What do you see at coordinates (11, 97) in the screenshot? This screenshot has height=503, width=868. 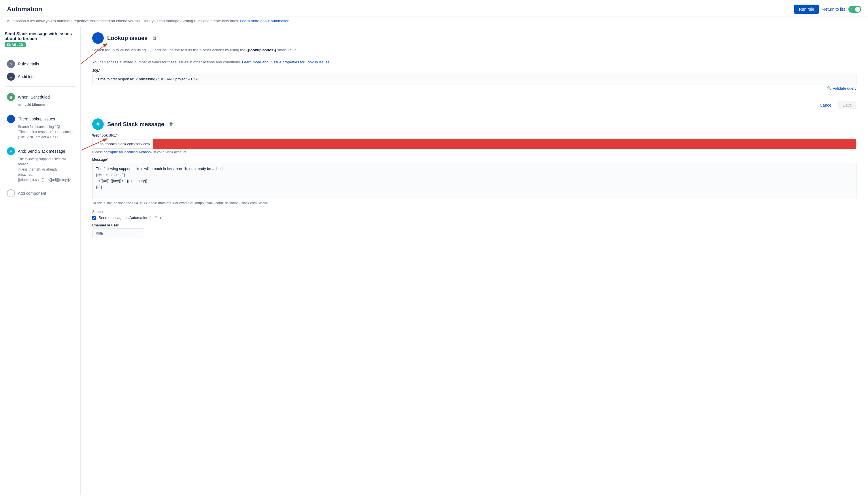 I see `clock-icon: ⏰` at bounding box center [11, 97].